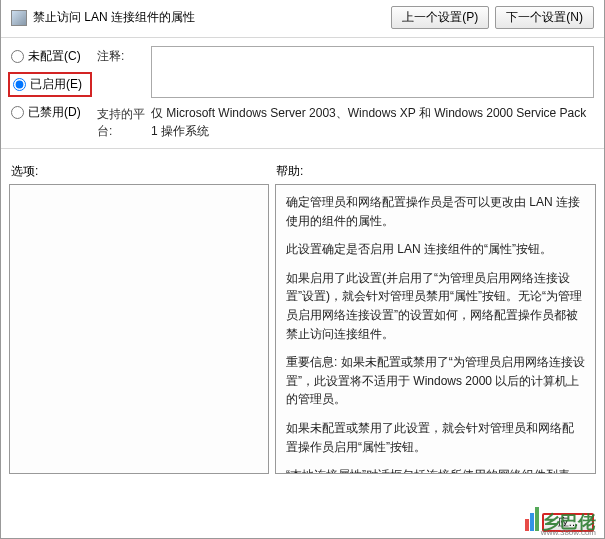  I want to click on section-labels: 选项: 帮助:, so click(302, 166).